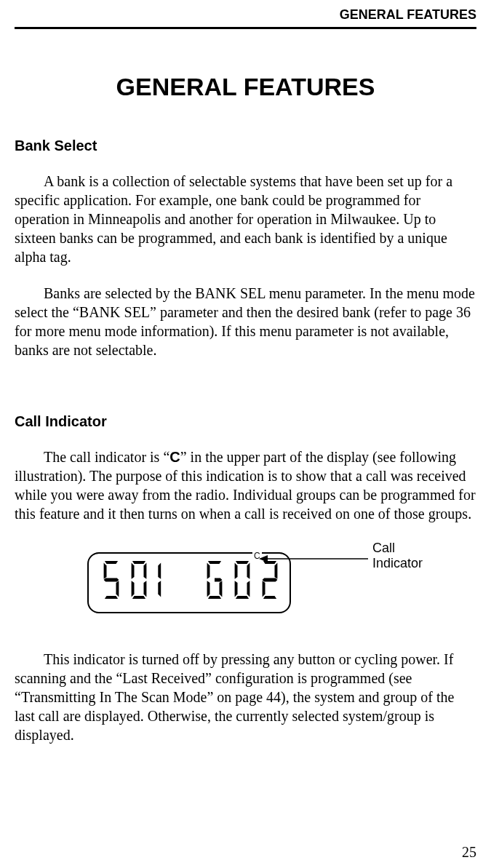  What do you see at coordinates (106, 457) in the screenshot?
I see `ci-p1-pre: The call indicator is “` at bounding box center [106, 457].